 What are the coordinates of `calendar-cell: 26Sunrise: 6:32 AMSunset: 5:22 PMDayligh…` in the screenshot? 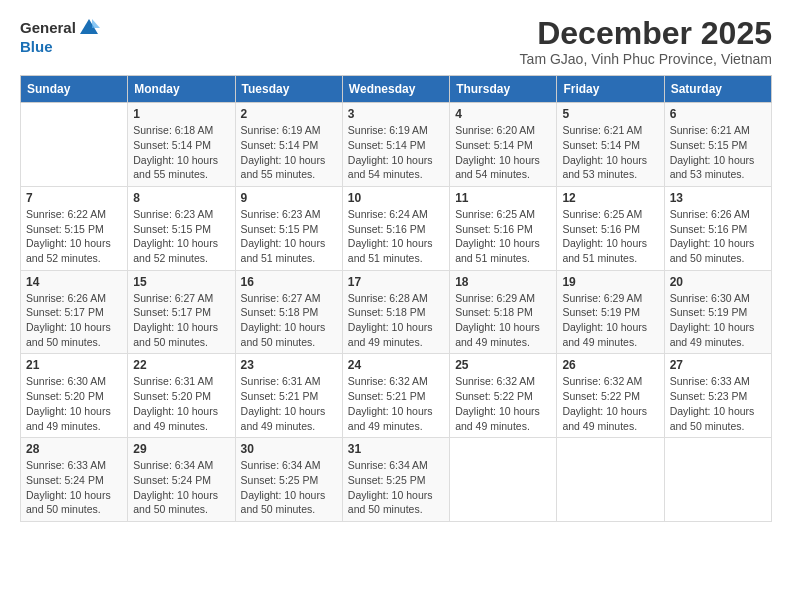 It's located at (610, 396).